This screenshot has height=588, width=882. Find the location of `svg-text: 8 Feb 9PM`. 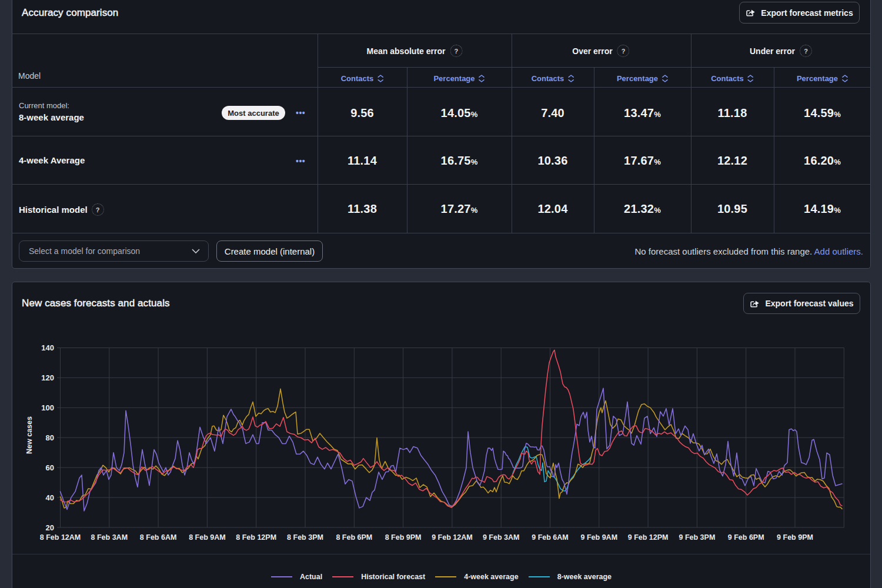

svg-text: 8 Feb 9PM is located at coordinates (403, 537).